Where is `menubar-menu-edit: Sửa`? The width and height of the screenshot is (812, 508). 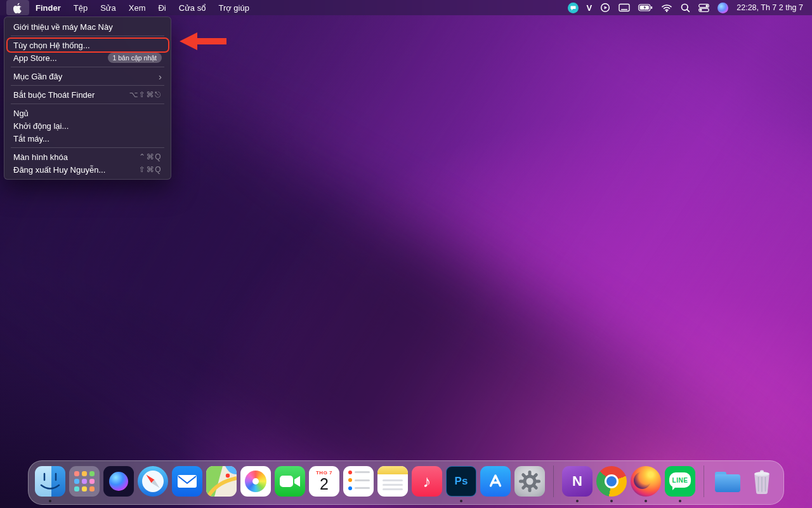
menubar-menu-edit: Sửa is located at coordinates (108, 8).